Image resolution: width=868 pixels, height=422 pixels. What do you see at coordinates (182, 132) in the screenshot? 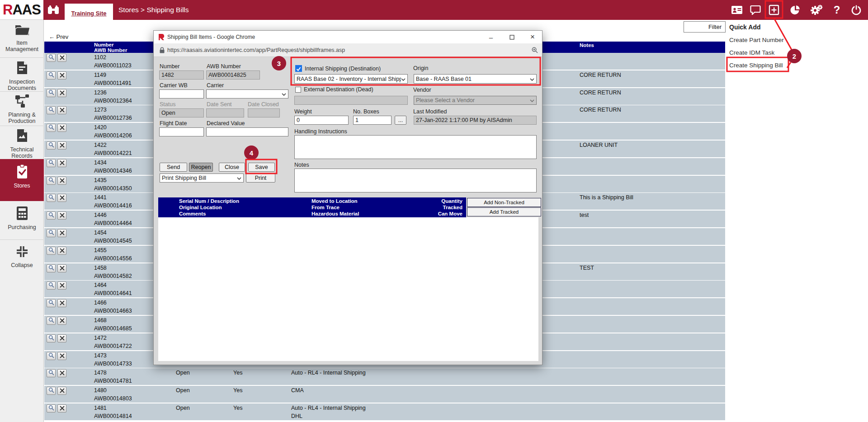
I see `flight-date-input` at bounding box center [182, 132].